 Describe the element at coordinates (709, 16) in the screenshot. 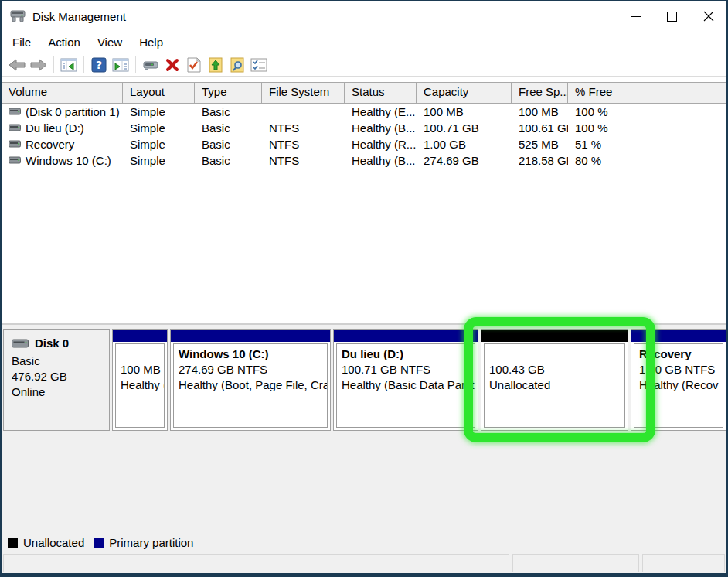

I see `close-icon` at that location.